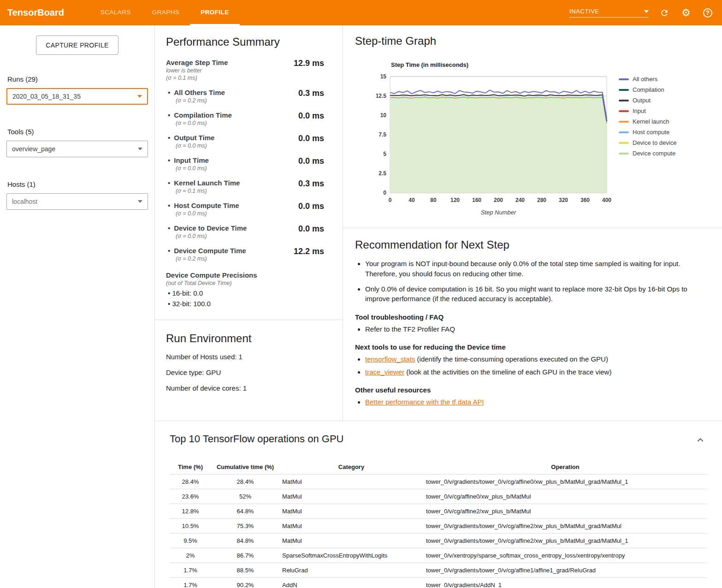 This screenshot has height=588, width=722. What do you see at coordinates (249, 186) in the screenshot?
I see `metric-row: •Kernel Launch Time(σ = 0.1 ms)0.3 ms` at bounding box center [249, 186].